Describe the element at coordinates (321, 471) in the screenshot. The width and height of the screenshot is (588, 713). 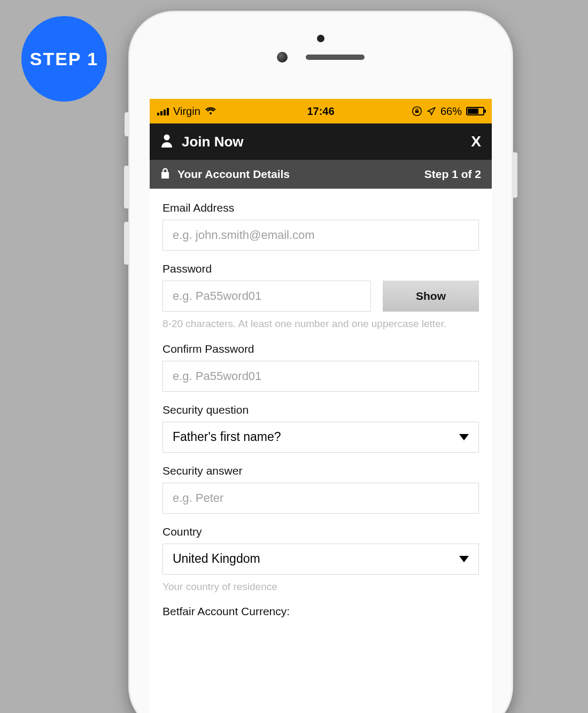
I see `security-answer-label: Security answer` at that location.